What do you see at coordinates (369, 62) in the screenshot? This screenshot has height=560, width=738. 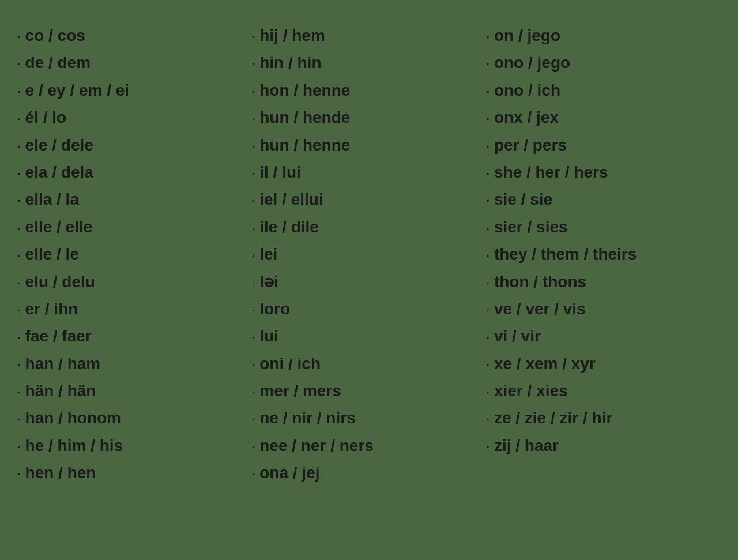 I see `list-item: ·hin / hin` at bounding box center [369, 62].